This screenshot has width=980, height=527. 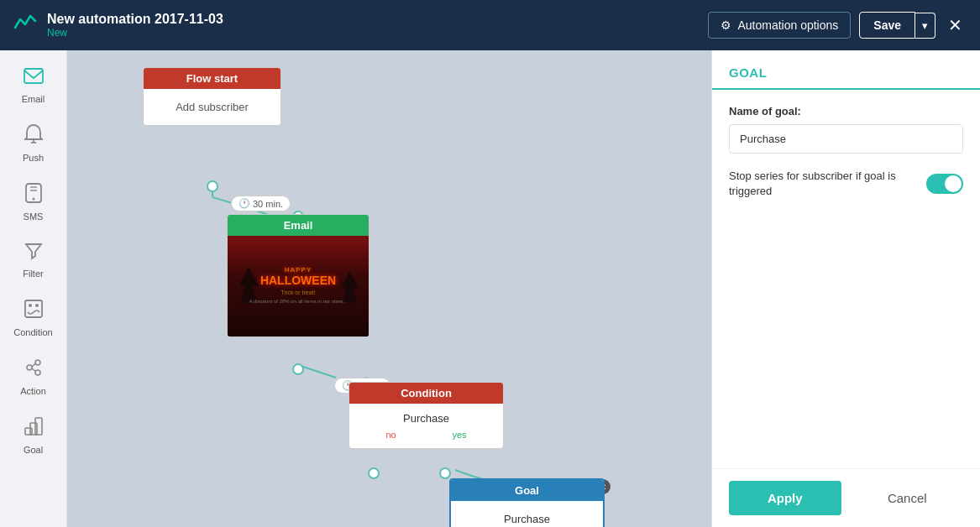 I want to click on apply-button: Apply, so click(x=785, y=498).